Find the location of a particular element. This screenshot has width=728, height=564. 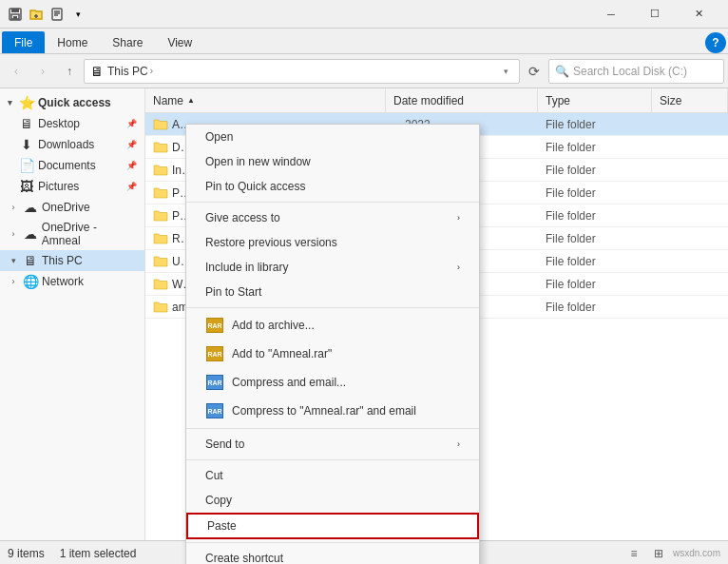

ctx-sep3 is located at coordinates (333, 428).